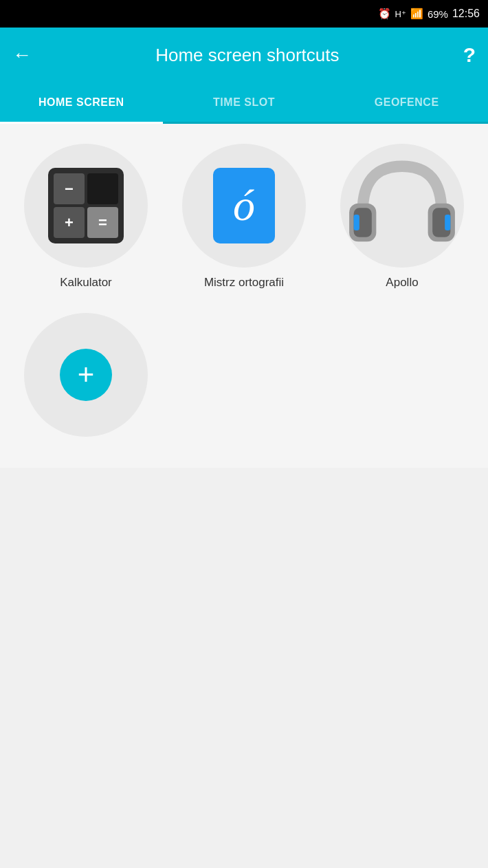 The image size is (488, 868). I want to click on network-bars-icon: 📶, so click(417, 14).